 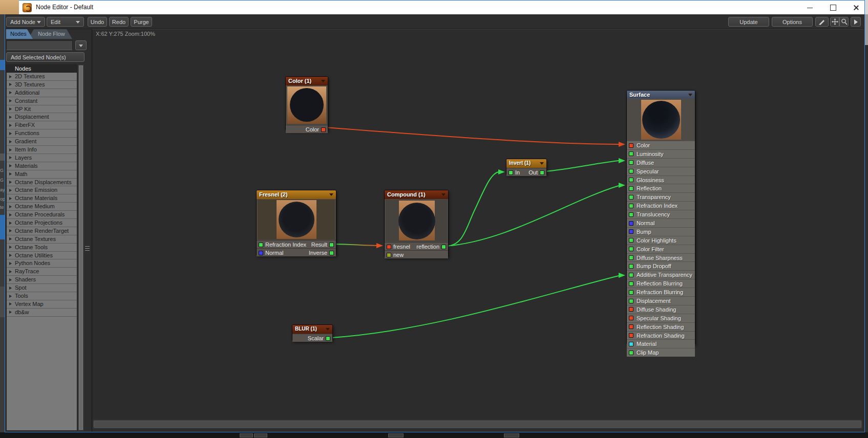 I want to click on node-header: Surface, so click(x=661, y=95).